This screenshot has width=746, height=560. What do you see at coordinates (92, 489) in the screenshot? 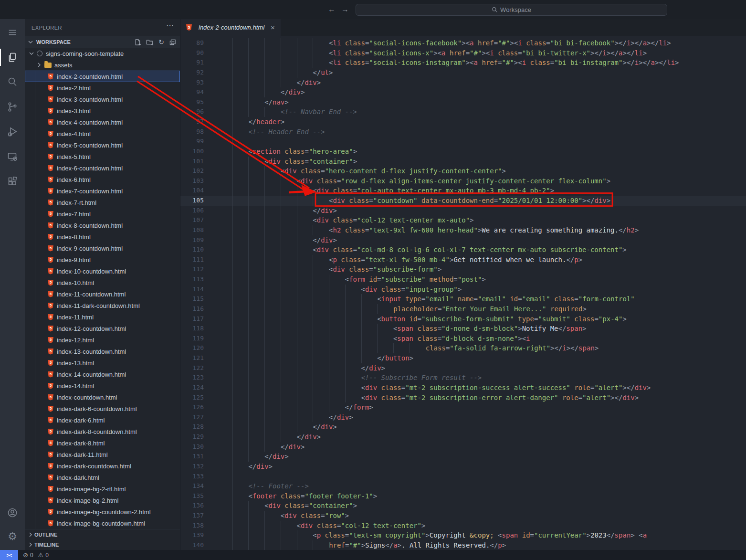
I see `file-name: index-image-bg-2-rtl.html` at bounding box center [92, 489].